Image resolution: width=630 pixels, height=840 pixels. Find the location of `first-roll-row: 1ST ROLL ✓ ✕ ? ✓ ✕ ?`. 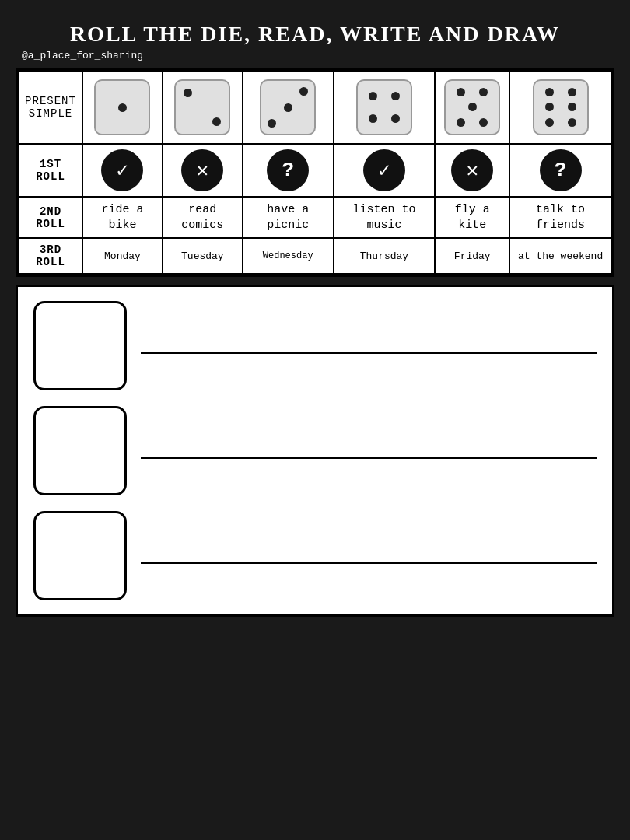

first-roll-row: 1ST ROLL ✓ ✕ ? ✓ ✕ ? is located at coordinates (315, 170).